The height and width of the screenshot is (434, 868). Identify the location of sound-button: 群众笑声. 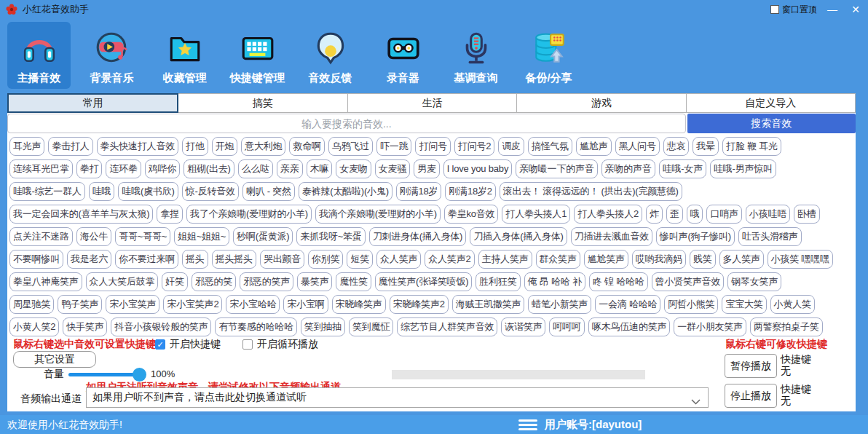
(558, 259).